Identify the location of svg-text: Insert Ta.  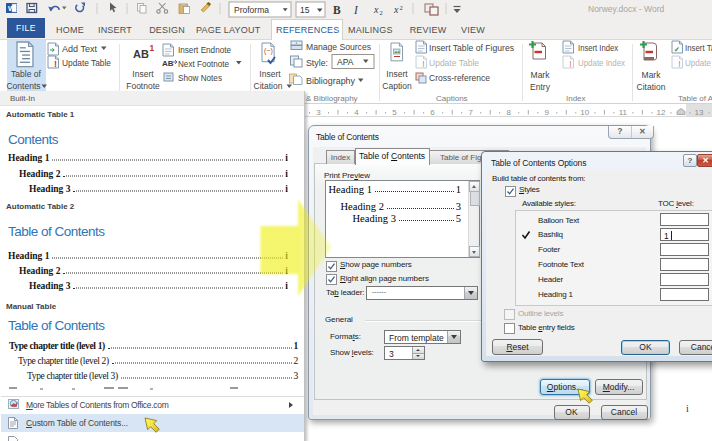
(698, 48).